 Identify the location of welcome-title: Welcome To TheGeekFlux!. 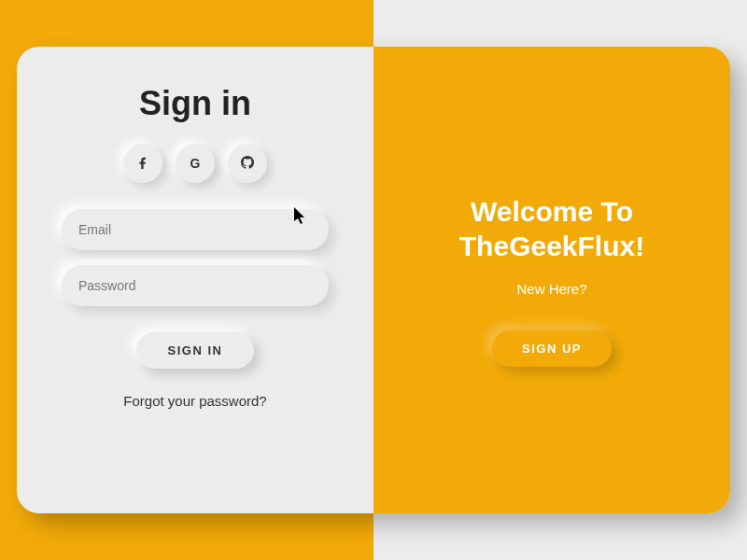
(552, 230).